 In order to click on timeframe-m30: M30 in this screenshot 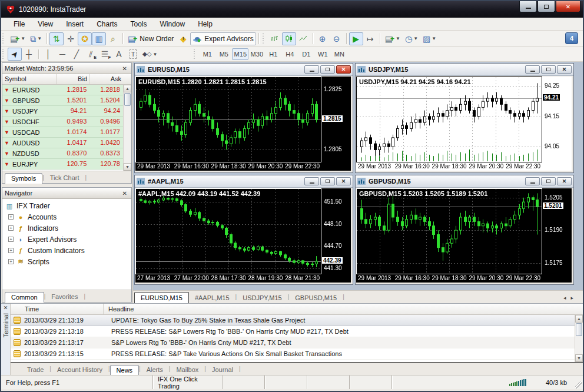, I will do `click(257, 54)`.